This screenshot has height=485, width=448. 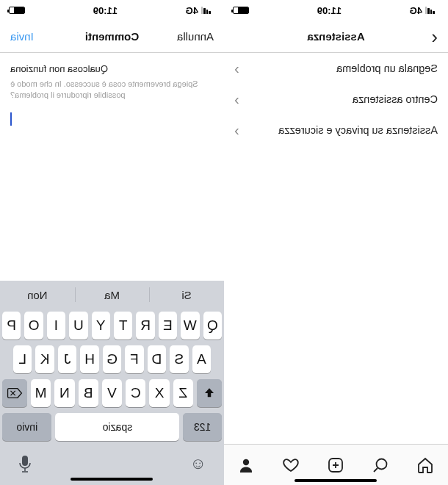 I want to click on suggestion: Non, so click(x=37, y=295).